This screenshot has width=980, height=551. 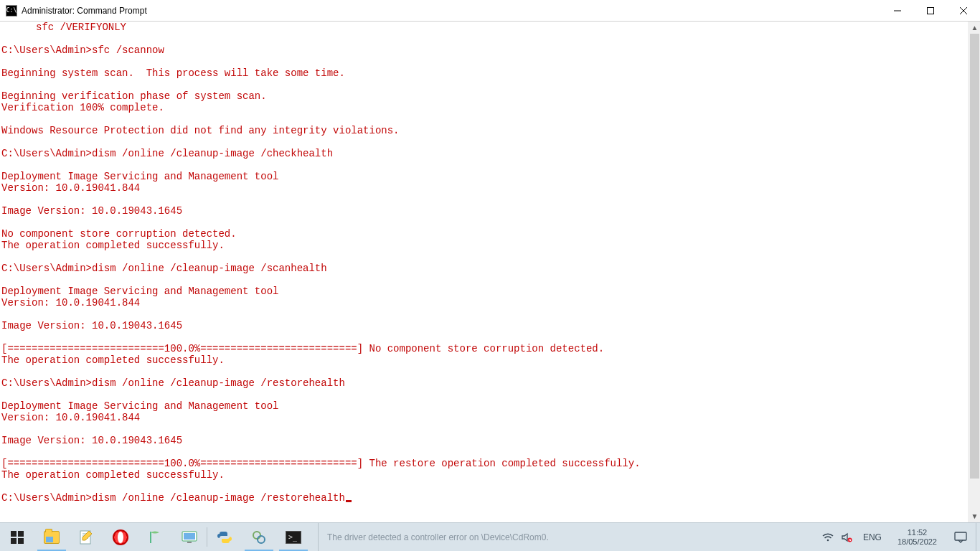 What do you see at coordinates (490, 537) in the screenshot?
I see `taskbar: >_ The driver detected a controller erro…` at bounding box center [490, 537].